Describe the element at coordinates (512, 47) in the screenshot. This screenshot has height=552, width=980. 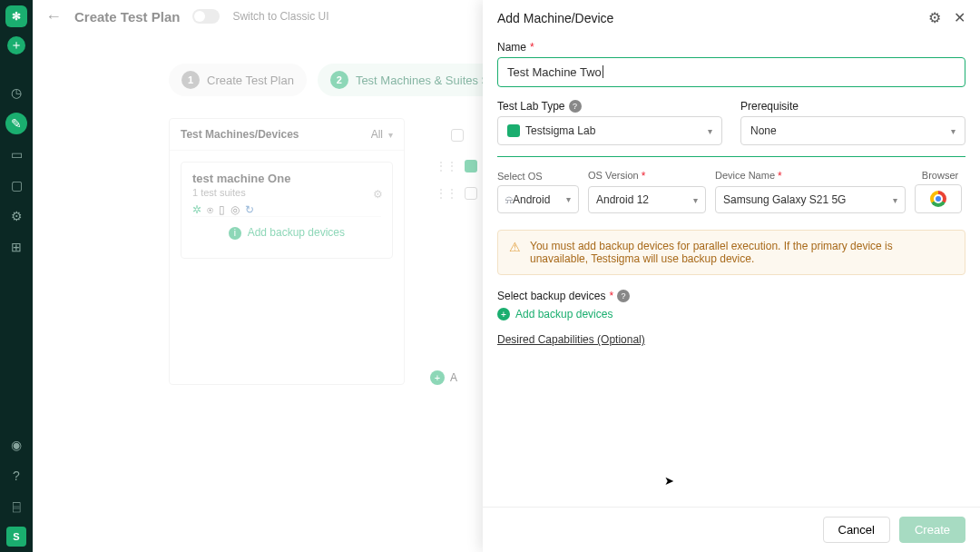
I see `name-label: Name` at that location.